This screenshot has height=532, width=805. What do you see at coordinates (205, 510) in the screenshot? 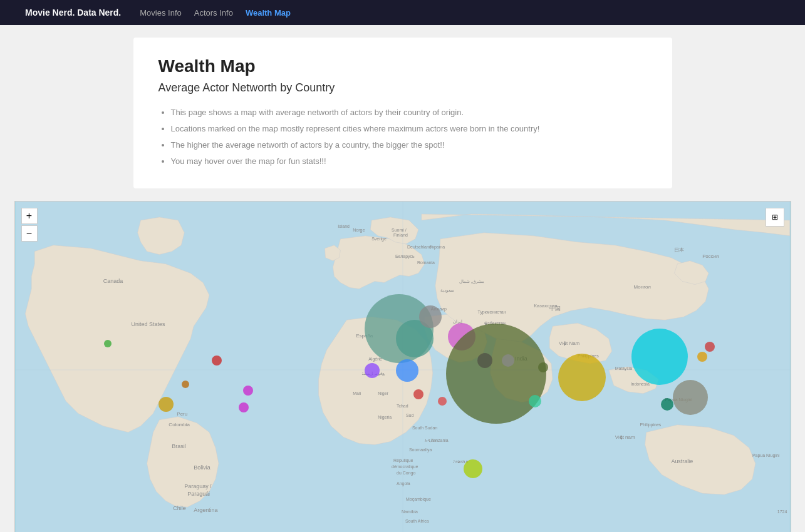
I see `svg-text: Argentina` at bounding box center [205, 510].